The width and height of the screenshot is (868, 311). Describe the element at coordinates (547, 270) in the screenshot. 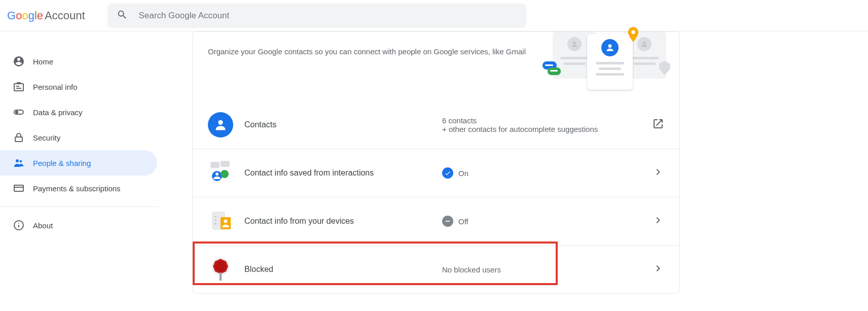

I see `row-status: No blocked users` at that location.